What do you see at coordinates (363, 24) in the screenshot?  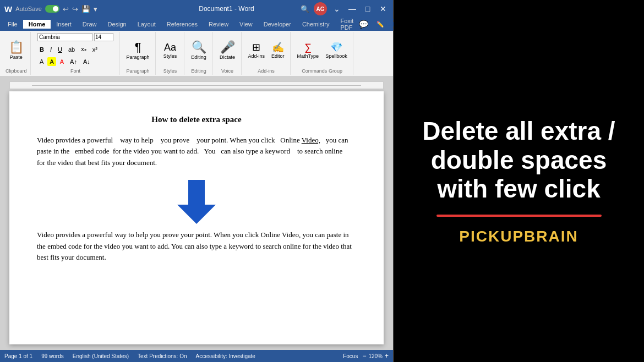 I see `comment-icon: 💬` at bounding box center [363, 24].